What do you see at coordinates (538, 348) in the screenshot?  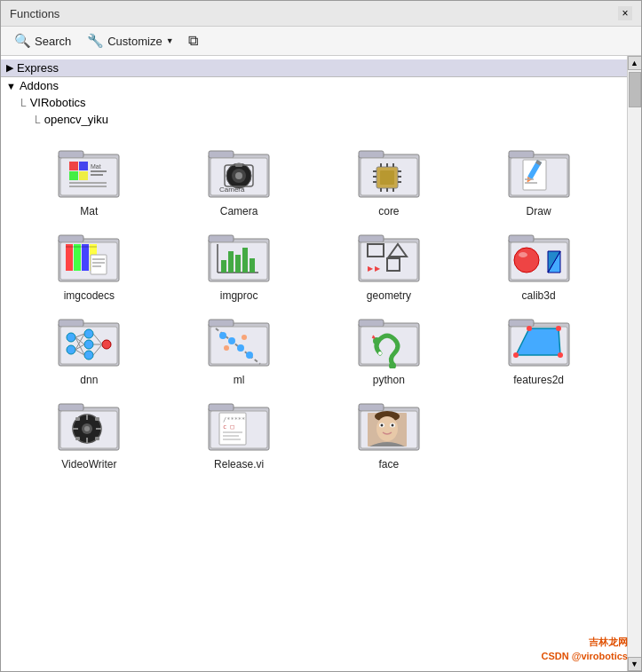 I see `list-item: features2d` at bounding box center [538, 348].